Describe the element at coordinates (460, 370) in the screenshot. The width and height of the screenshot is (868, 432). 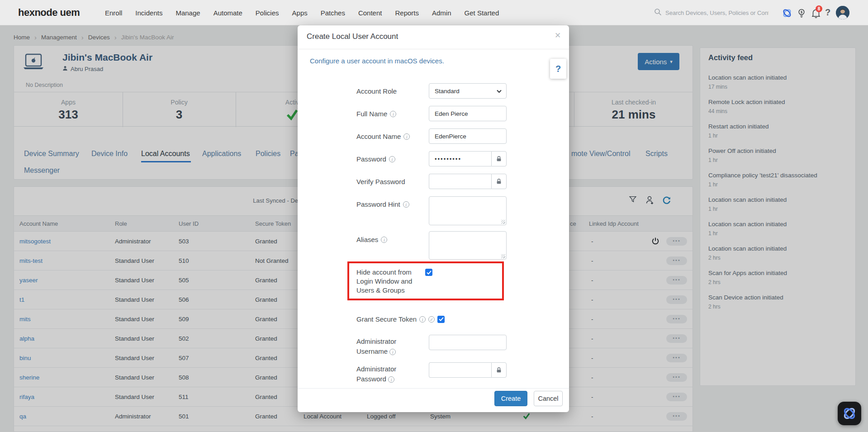
I see `admin-password-input` at that location.